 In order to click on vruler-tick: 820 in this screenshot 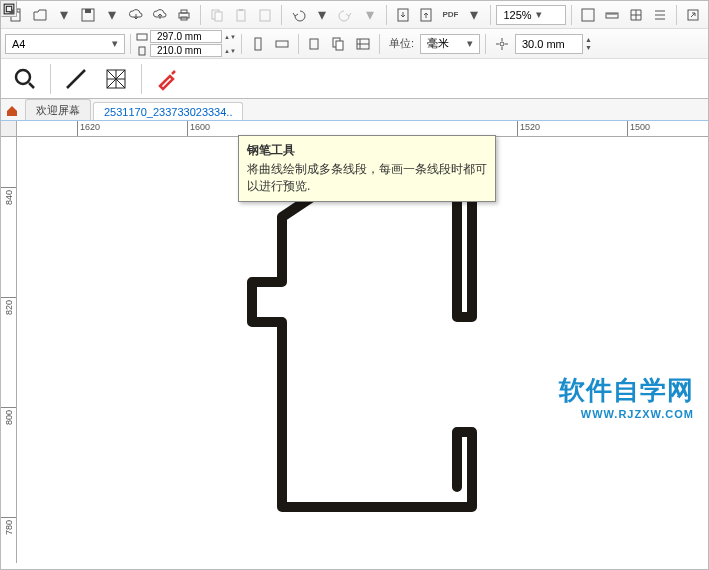, I will do `click(9, 298)`.